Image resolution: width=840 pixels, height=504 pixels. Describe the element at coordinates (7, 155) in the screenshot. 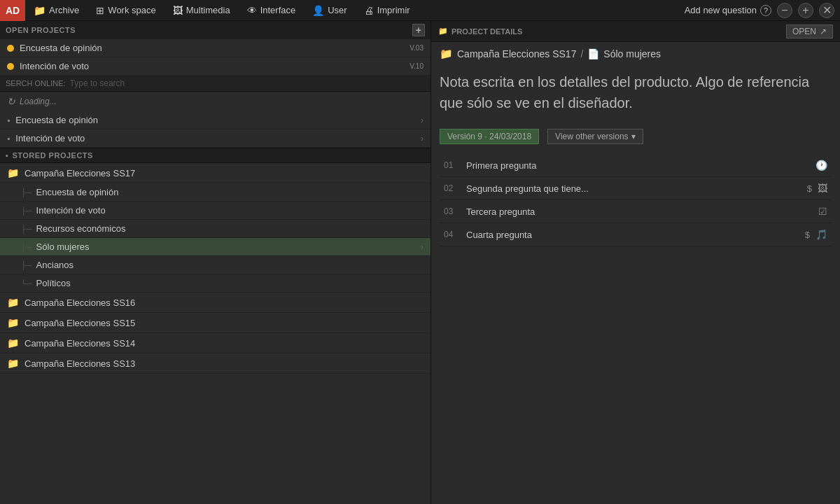

I see `stored-projects-icon: ▪` at that location.